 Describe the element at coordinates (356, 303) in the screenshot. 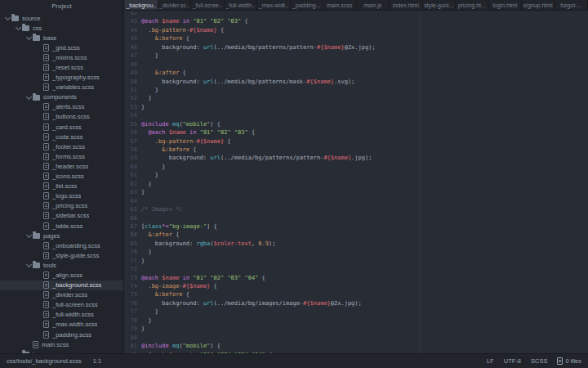

I see `code-line: 76 background: url(../media/bg/images/im…` at that location.